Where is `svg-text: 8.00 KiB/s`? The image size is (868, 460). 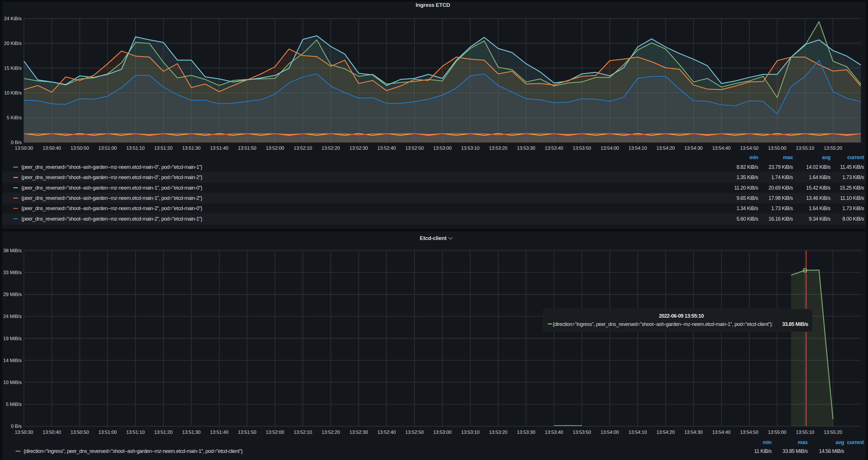
svg-text: 8.00 KiB/s is located at coordinates (853, 219).